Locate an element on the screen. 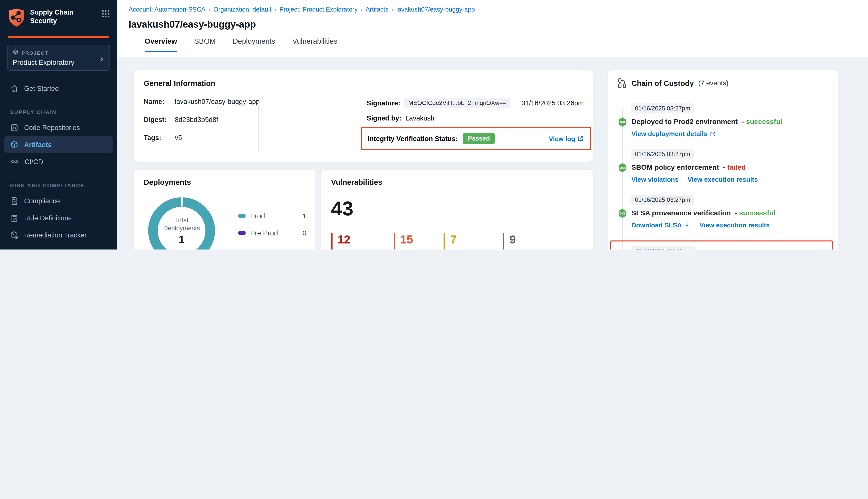 This screenshot has height=499, width=868. legend-prod: Prod 1 is located at coordinates (272, 216).